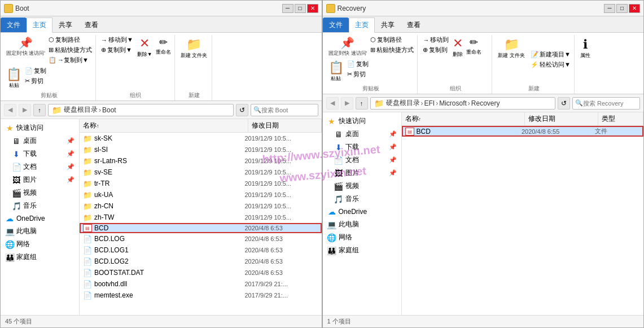  What do you see at coordinates (523, 131) in the screenshot?
I see `right-bcd-file: ▤ BCD 2020/4/8 6:55 文件` at bounding box center [523, 131].